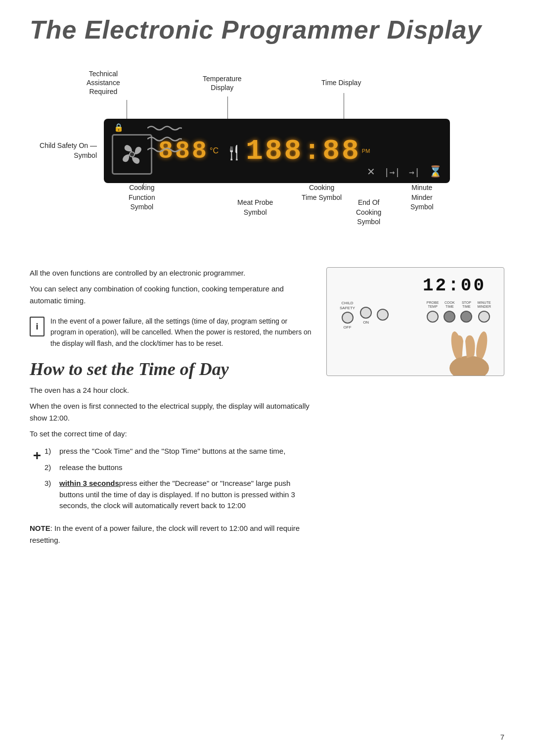  What do you see at coordinates (348, 318) in the screenshot?
I see `child-safety-circle1` at bounding box center [348, 318].